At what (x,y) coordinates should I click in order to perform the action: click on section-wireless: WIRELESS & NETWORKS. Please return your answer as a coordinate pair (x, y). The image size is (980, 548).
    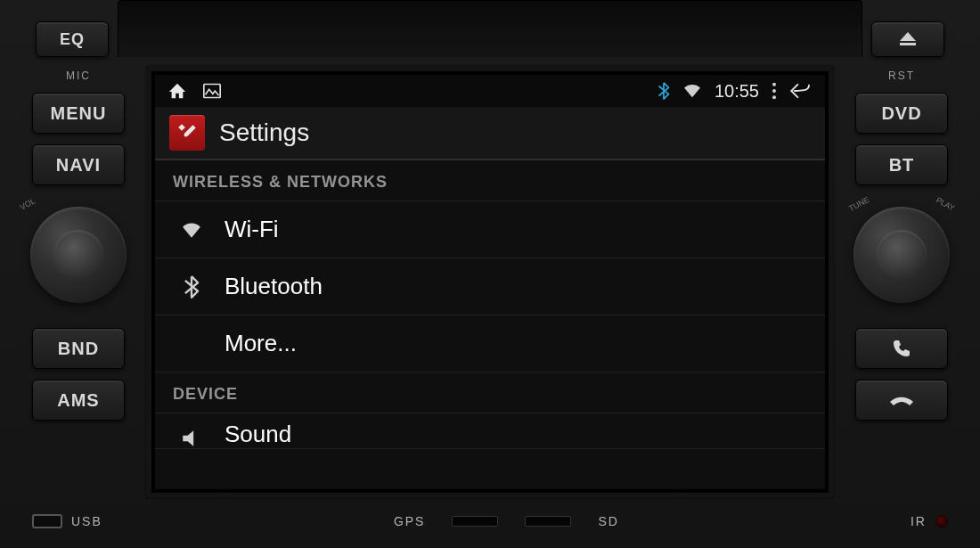
    Looking at the image, I should click on (490, 181).